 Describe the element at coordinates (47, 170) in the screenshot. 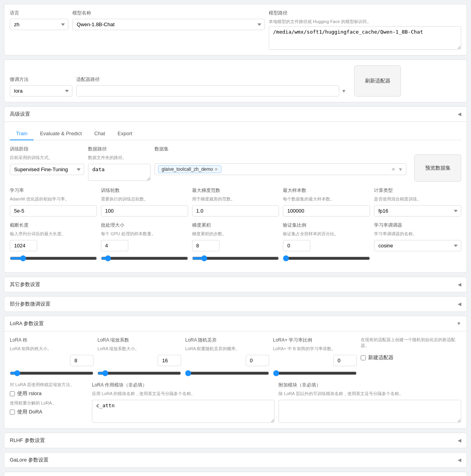

I see `stage-select: Supervised Fine-Tuning` at that location.